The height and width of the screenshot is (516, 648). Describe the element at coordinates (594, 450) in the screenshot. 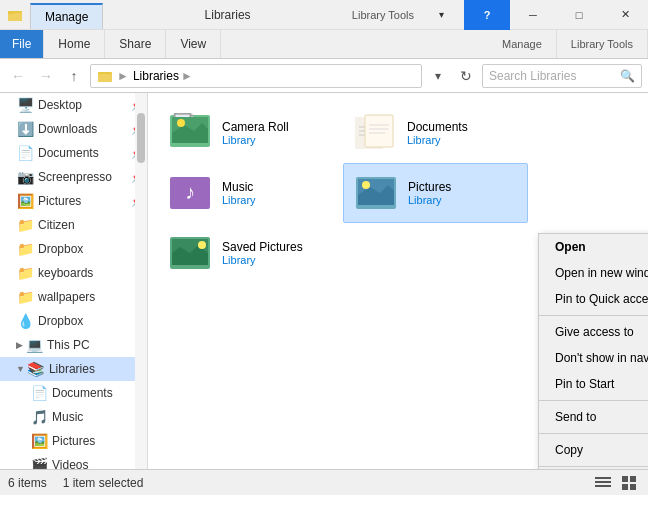

I see `ctx-copy: Copy` at that location.